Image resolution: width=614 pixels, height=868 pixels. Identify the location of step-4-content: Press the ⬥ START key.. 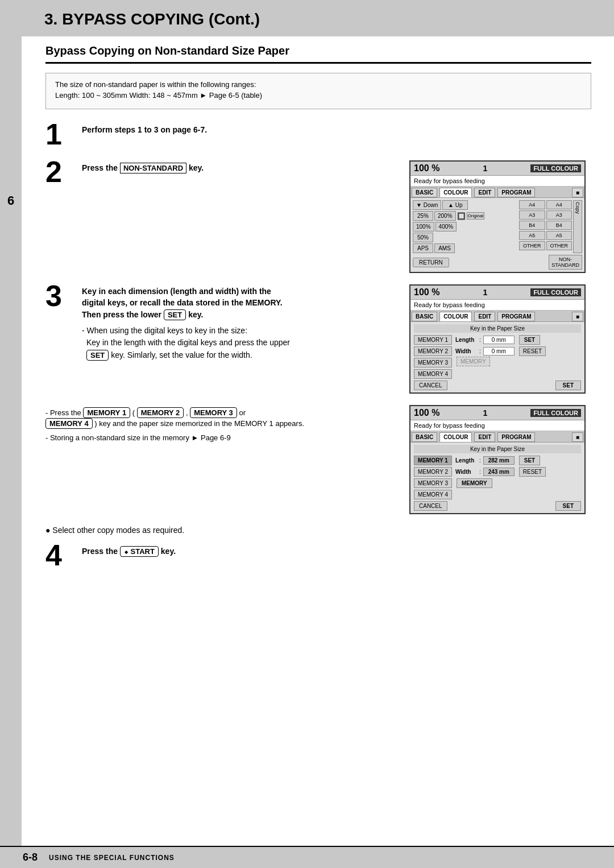
(337, 552).